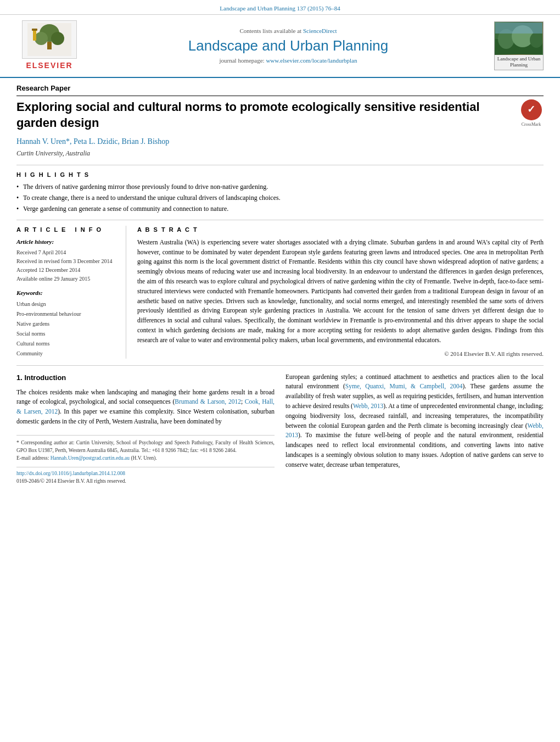  What do you see at coordinates (288, 31) in the screenshot?
I see `contents-available-line: Contents lists available at ScienceDirec…` at bounding box center [288, 31].